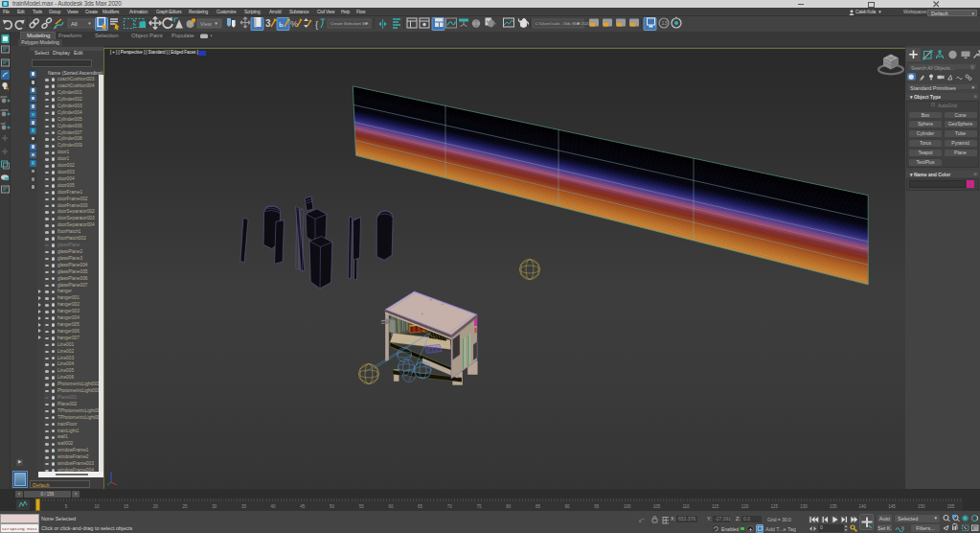 This screenshot has width=980, height=533. Describe the element at coordinates (4, 97) in the screenshot. I see `svg-text: proc` at that location.